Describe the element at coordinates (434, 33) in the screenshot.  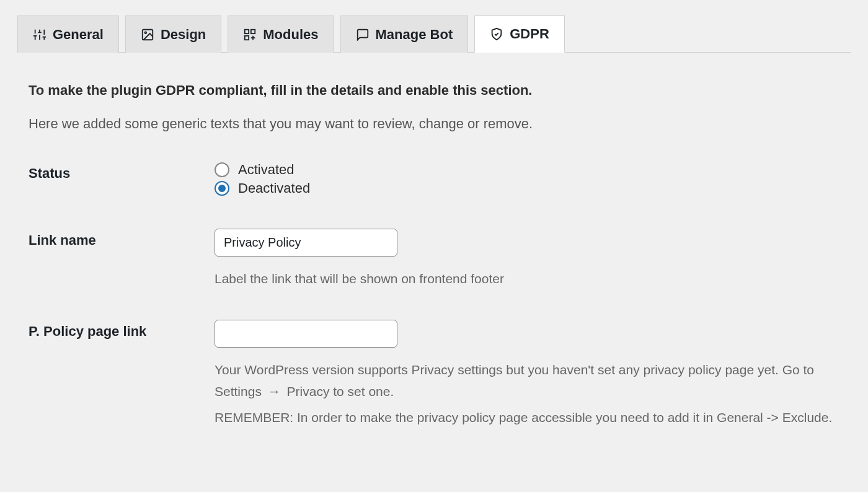
I see `tabs: General Design Modules Manage Bot GDPR` at that location.